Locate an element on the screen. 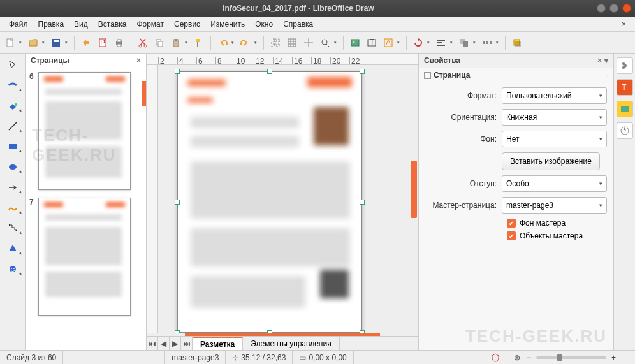  properties-menu: ▾ is located at coordinates (606, 61).